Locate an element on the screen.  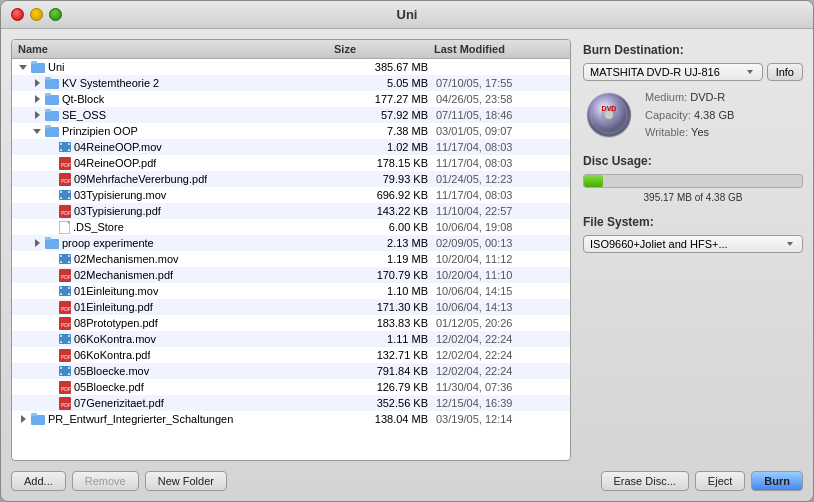
list-item: 01Einleitung.mov 1.10 MB 10/06/04, 14:15 is located at coordinates (291, 291).